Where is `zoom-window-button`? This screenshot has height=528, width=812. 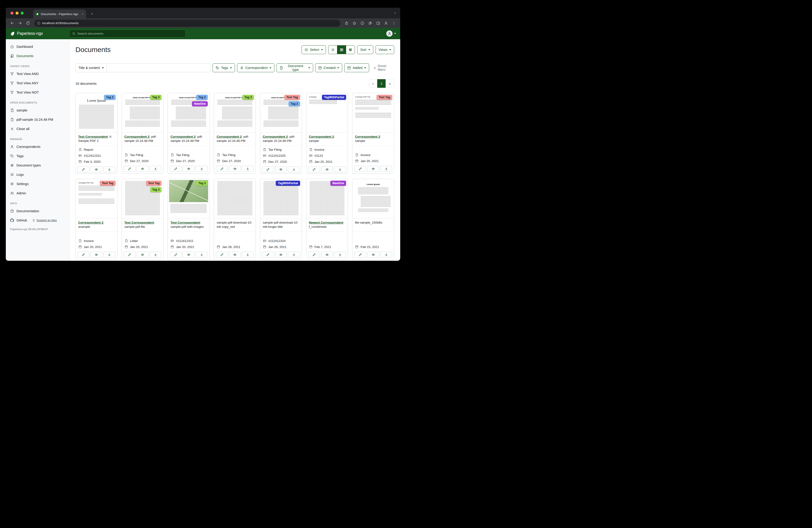
zoom-window-button is located at coordinates (22, 13).